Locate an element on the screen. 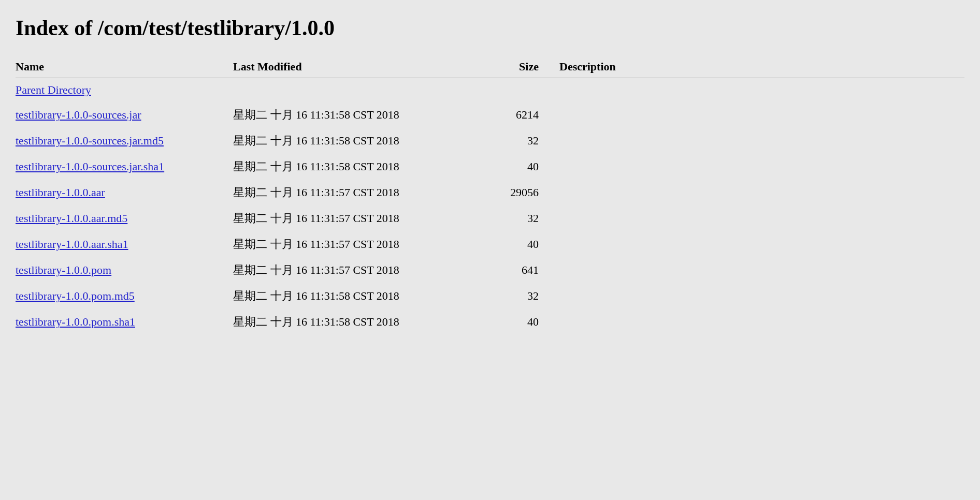  file-size-cell is located at coordinates (518, 90).